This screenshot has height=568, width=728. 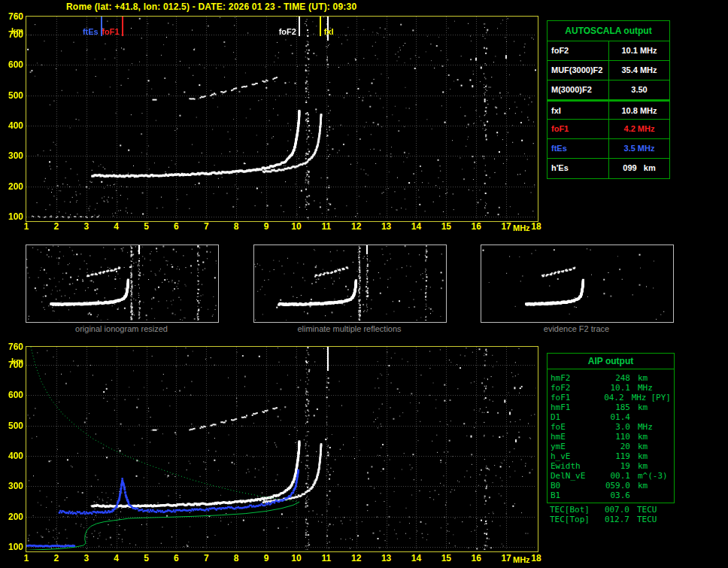 What do you see at coordinates (387, 558) in the screenshot?
I see `x-tick-label: 13` at bounding box center [387, 558].